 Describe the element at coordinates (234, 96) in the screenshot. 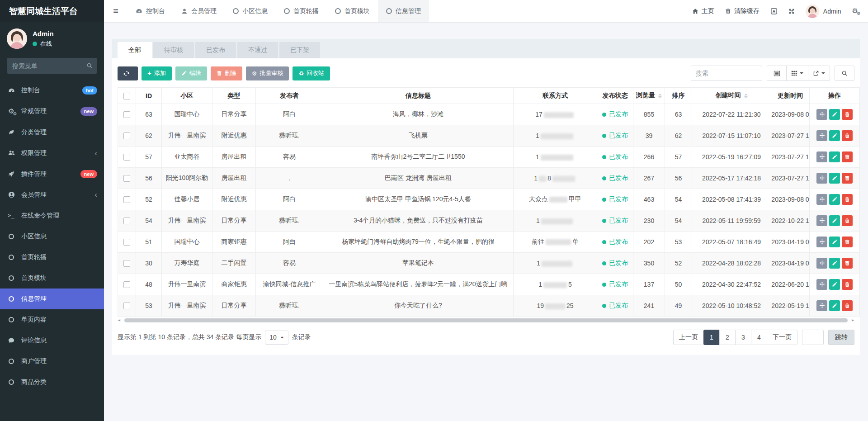

I see `column-header: 类型` at that location.